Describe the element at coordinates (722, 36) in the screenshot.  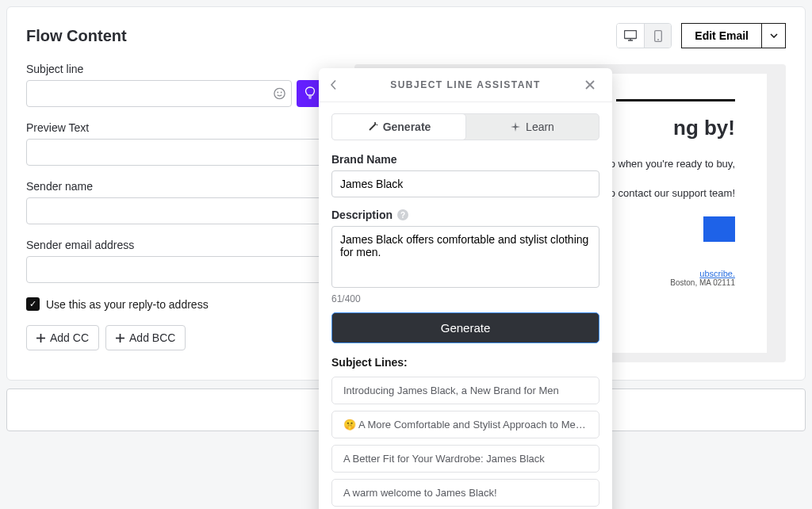
I see `edit-email-button: Edit Email` at that location.